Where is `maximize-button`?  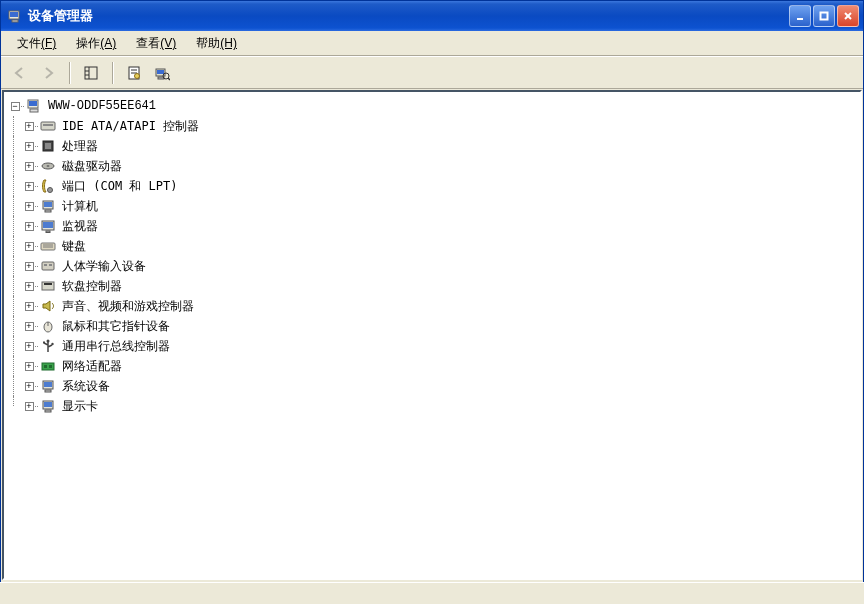
maximize-button is located at coordinates (824, 16).